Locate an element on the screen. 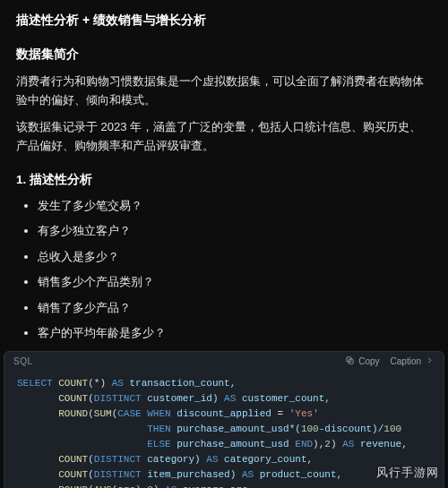 This screenshot has height=488, width=448. page-title: 描述性分析 + 绩效销售与增长分析 is located at coordinates (224, 21).